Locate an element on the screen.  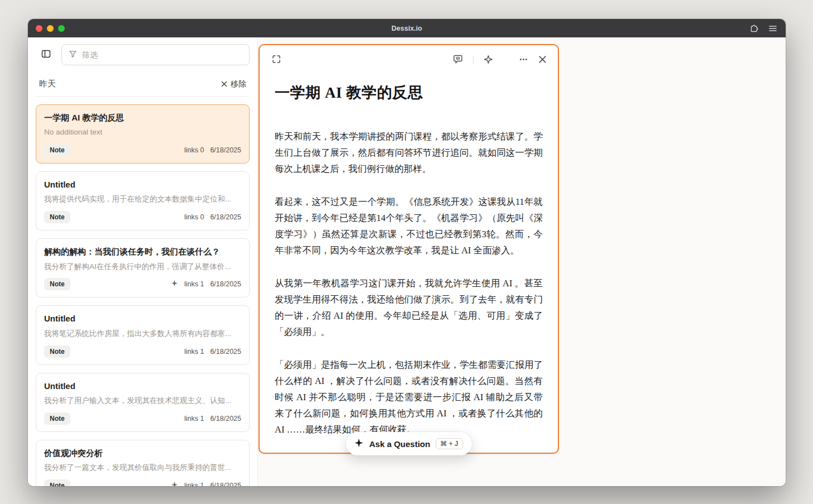
document-paragraph: 从我第一年教机器学习这门课开始，我就允许学生使用 AI 。甚至发现学生用得不得法… is located at coordinates (409, 308).